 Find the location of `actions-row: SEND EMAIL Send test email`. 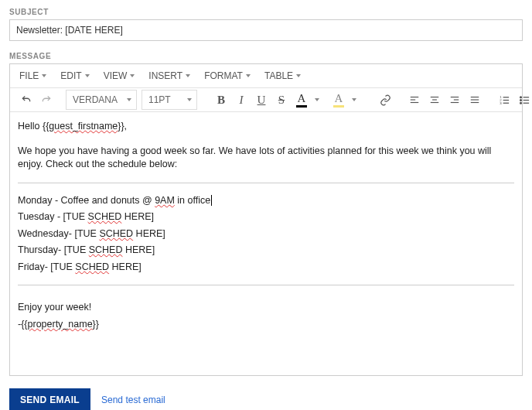

actions-row: SEND EMAIL Send test email is located at coordinates (266, 399).